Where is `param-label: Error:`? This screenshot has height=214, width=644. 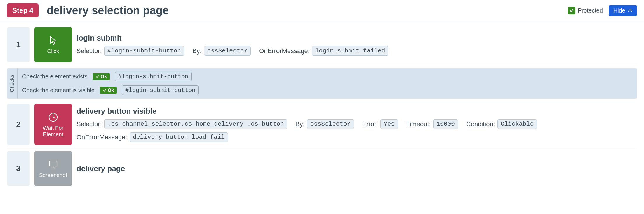
param-label: Error: is located at coordinates (370, 124).